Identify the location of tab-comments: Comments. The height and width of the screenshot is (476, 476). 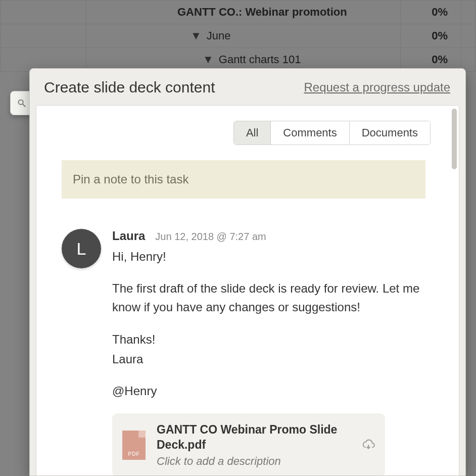
(309, 133).